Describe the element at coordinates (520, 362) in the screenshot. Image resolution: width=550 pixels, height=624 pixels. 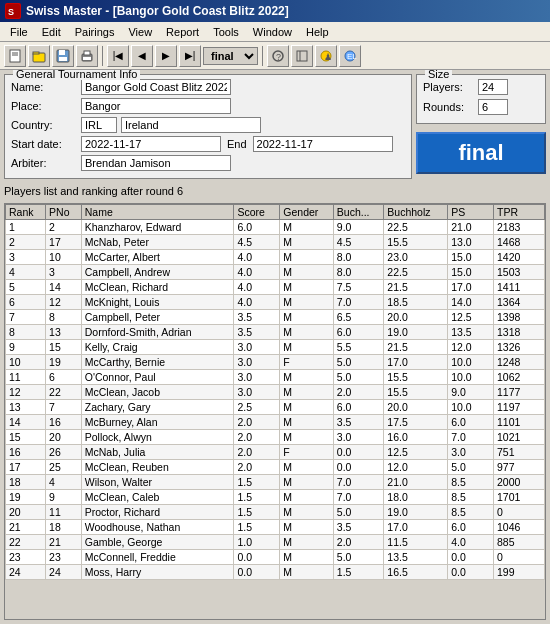
I see `table-cell: 1248` at that location.